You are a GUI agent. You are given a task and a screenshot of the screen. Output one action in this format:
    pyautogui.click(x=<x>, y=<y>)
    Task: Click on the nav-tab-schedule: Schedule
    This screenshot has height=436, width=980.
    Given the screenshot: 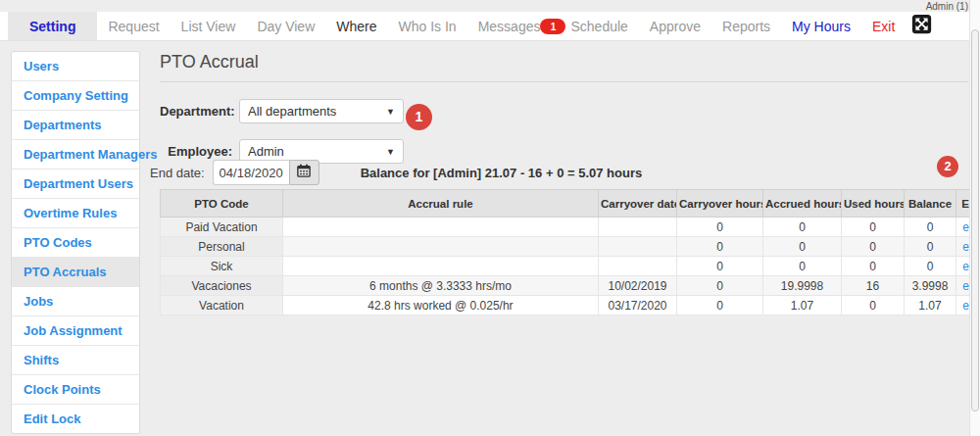 What is the action you would take?
    pyautogui.click(x=599, y=25)
    